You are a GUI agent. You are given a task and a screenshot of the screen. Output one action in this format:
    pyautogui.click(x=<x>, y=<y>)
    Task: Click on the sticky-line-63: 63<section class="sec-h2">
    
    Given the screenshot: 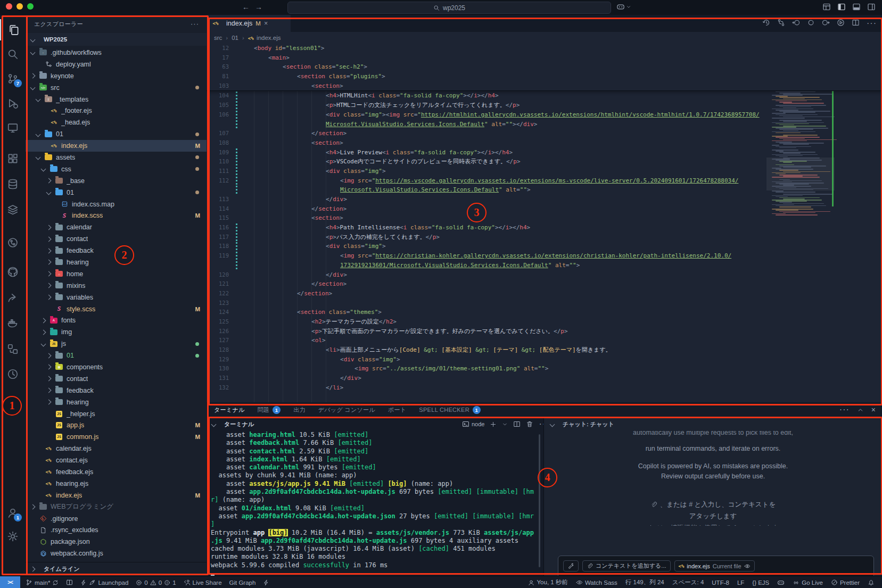 What is the action you would take?
    pyautogui.click(x=544, y=67)
    